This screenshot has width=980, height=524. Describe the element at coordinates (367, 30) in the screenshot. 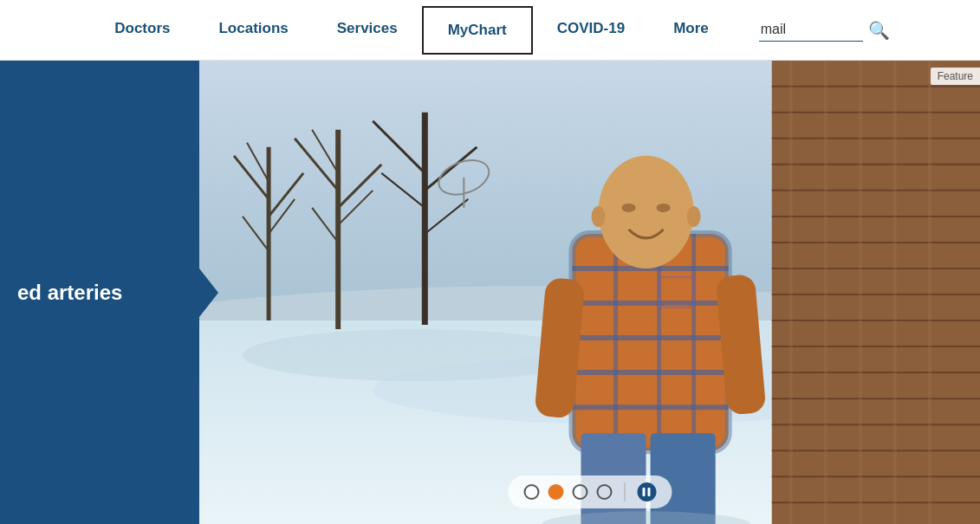

I see `nav-item-services: Services` at that location.